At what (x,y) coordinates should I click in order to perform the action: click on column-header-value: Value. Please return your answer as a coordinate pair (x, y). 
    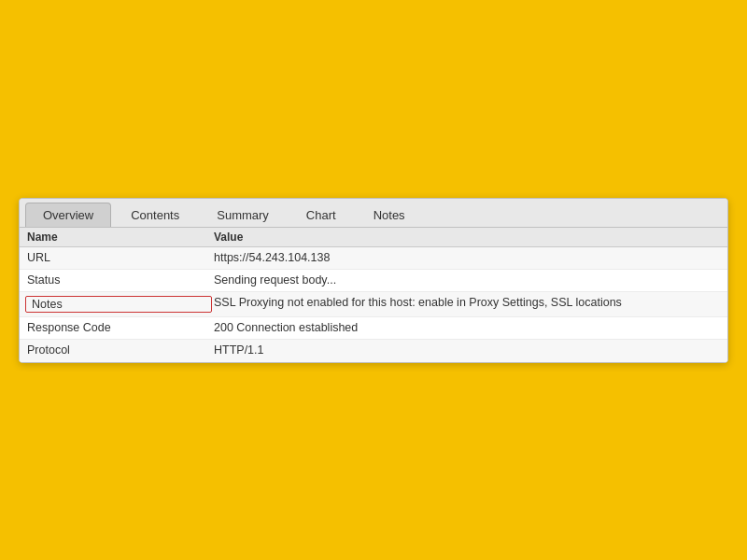
    Looking at the image, I should click on (467, 237).